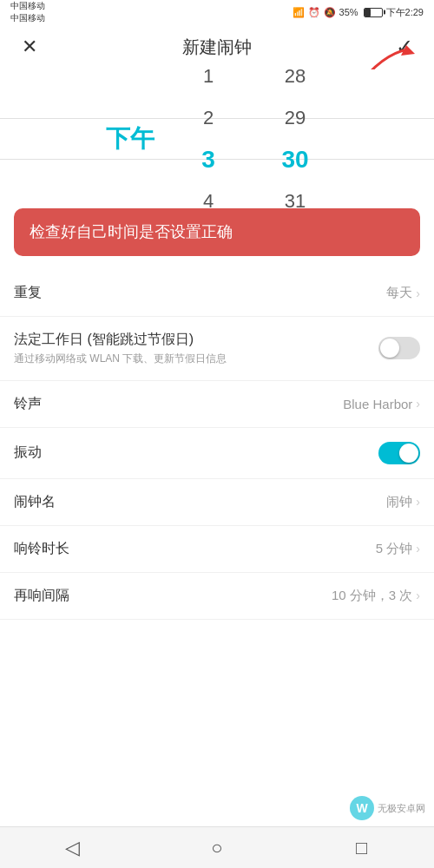  What do you see at coordinates (403, 502) in the screenshot?
I see `alarmname-value: 闹钟 ›` at bounding box center [403, 502].